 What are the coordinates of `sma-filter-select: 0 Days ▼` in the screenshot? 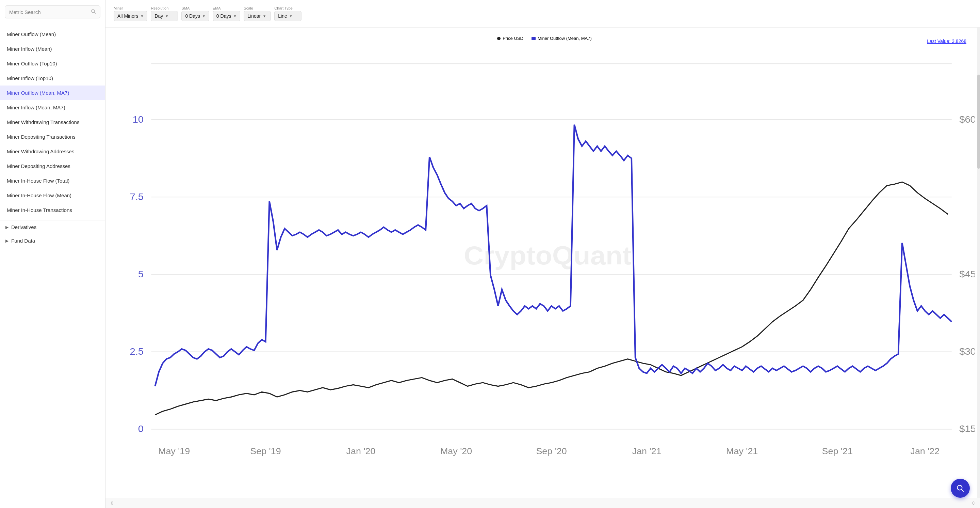 It's located at (195, 16).